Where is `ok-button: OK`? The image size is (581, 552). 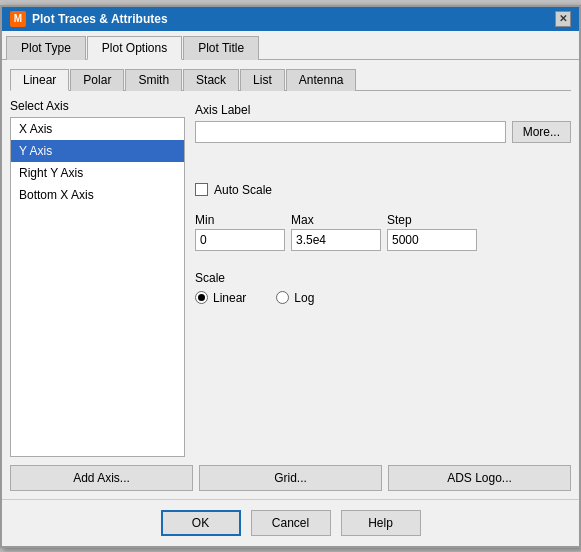 ok-button: OK is located at coordinates (201, 523).